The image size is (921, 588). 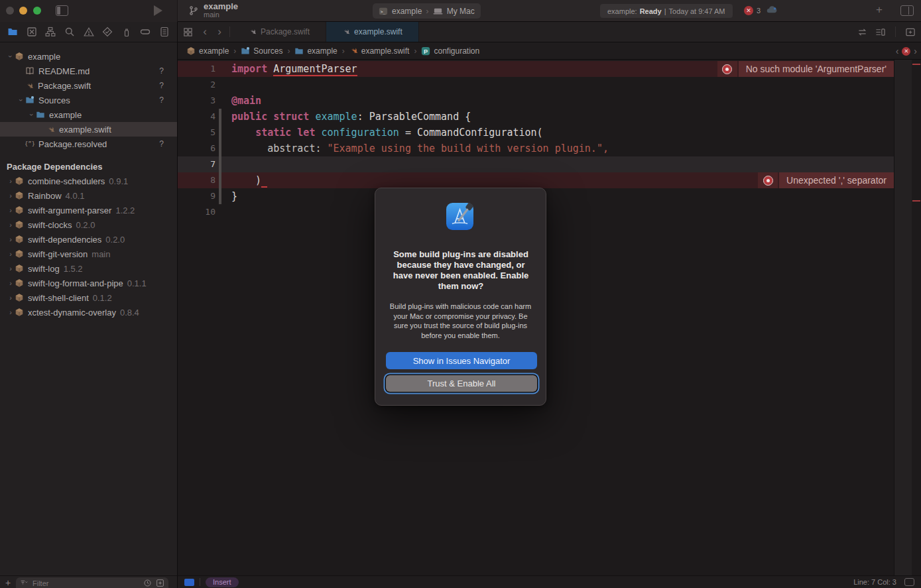 I want to click on code-line: 2, so click(x=536, y=85).